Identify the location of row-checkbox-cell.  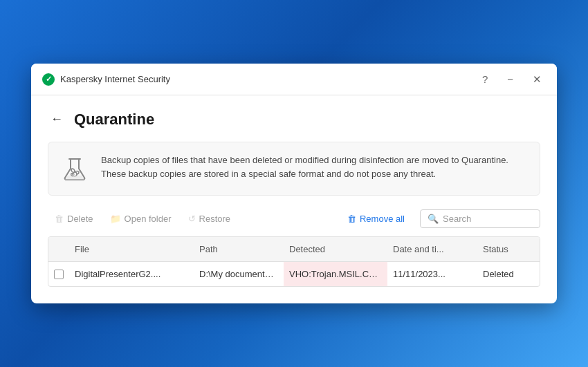
(59, 274).